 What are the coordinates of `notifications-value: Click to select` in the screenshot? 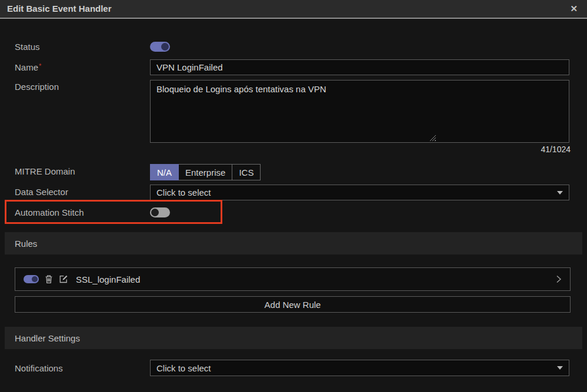 It's located at (356, 368).